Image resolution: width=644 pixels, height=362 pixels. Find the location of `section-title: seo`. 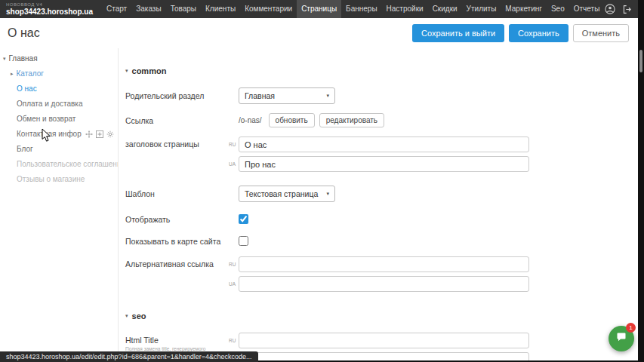

section-title: seo is located at coordinates (139, 316).